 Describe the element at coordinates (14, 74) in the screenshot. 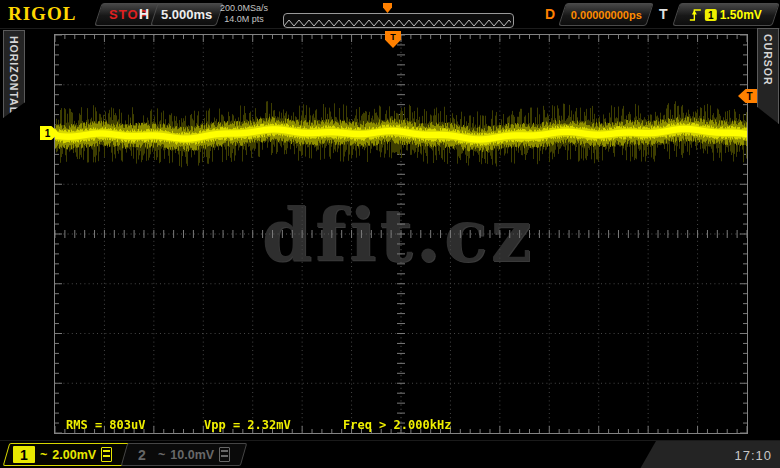

I see `tab-horizontal: HORIZONTAL` at that location.